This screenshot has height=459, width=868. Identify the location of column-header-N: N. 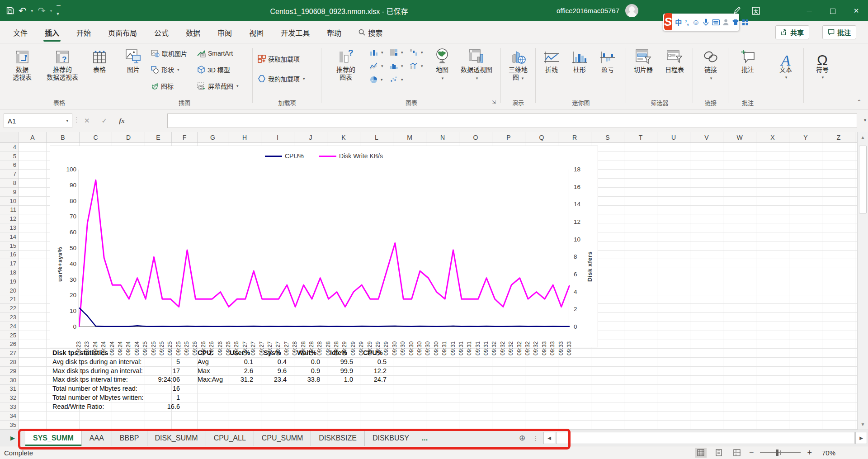
(443, 137).